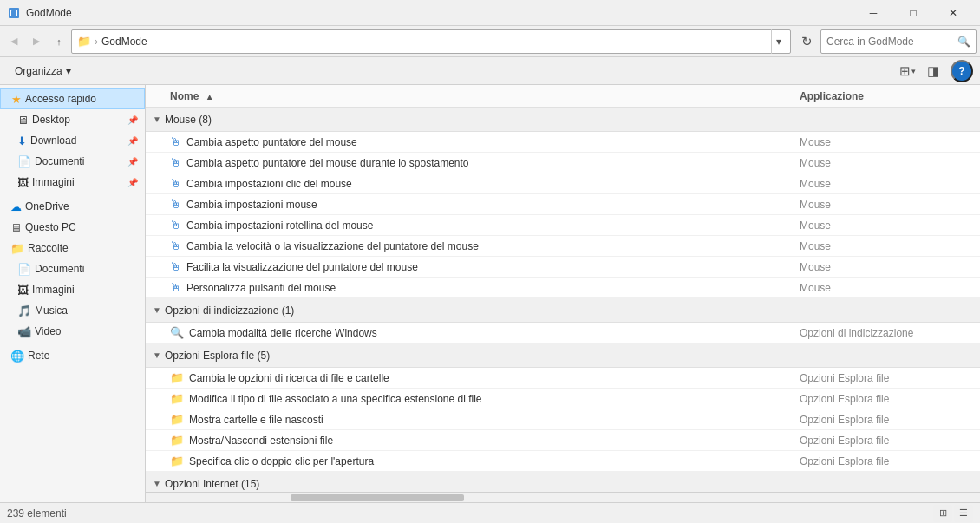 Image resolution: width=980 pixels, height=523 pixels. I want to click on window-icon, so click(14, 13).